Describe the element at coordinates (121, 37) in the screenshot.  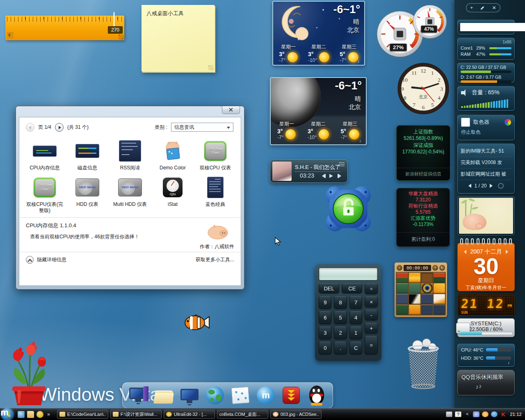
I see `ruler-resize-handle` at that location.